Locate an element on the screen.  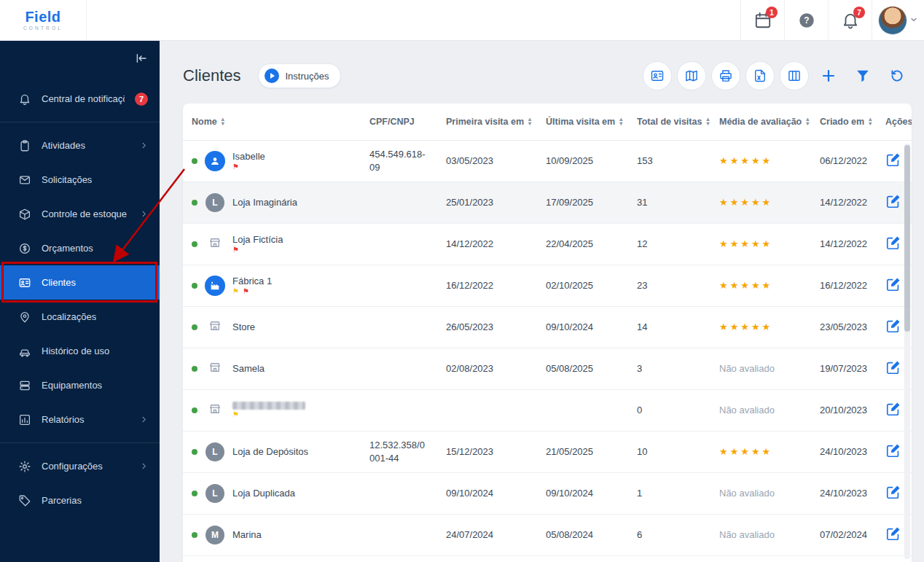
col-label: Criado em is located at coordinates (842, 122).